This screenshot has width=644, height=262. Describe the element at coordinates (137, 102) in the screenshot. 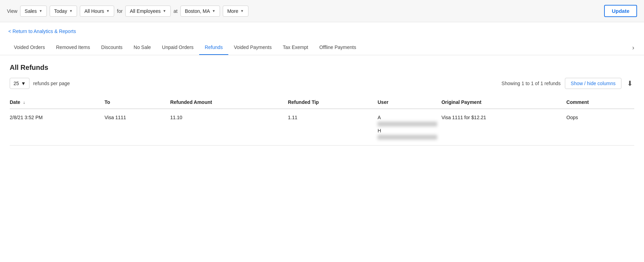

I see `col-to: To` at that location.